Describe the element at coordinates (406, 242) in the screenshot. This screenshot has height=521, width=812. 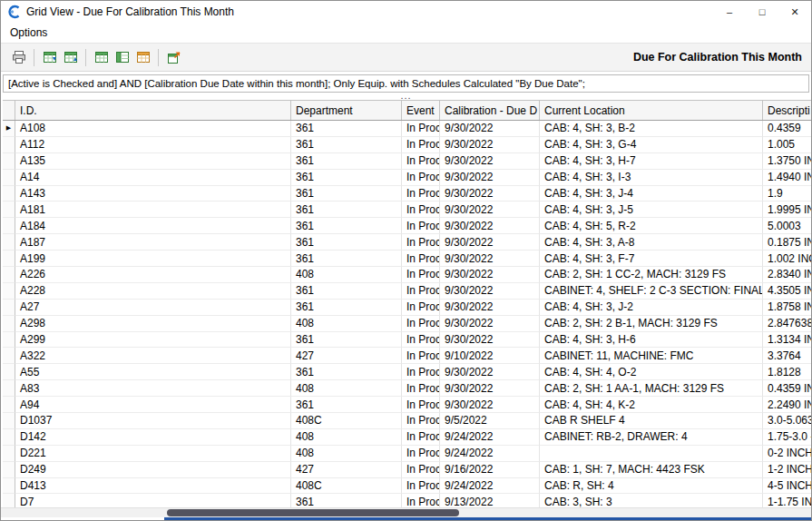
I see `grid-row: A187361In Proc9/30/2022CAB: 4, SH: 3, A-…` at that location.